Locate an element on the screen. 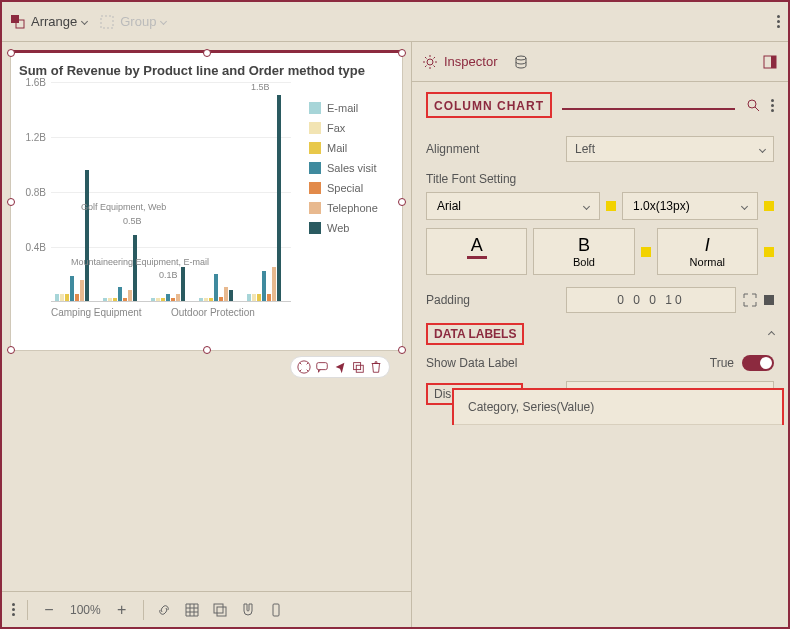 The width and height of the screenshot is (790, 629). legend-item: Telephone is located at coordinates (344, 208).